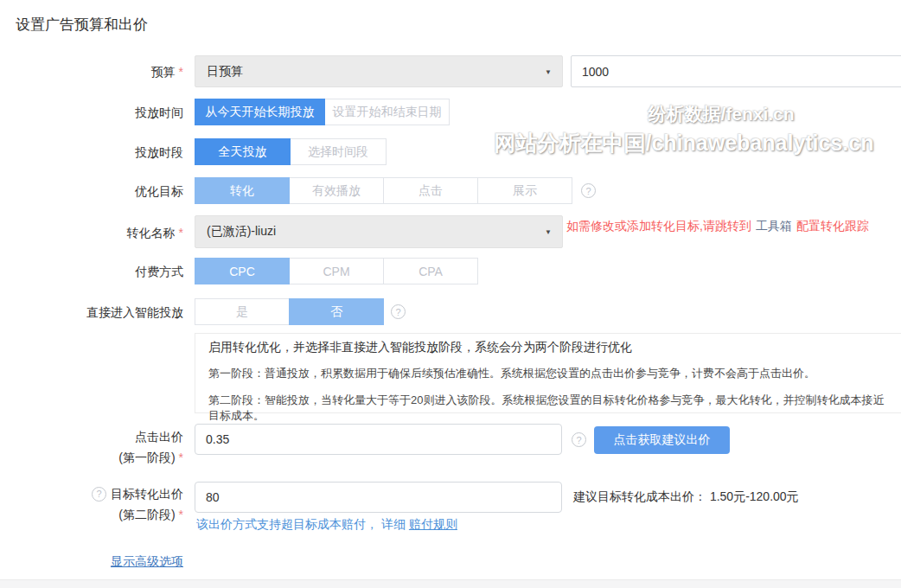 The height and width of the screenshot is (588, 901). What do you see at coordinates (662, 440) in the screenshot?
I see `get-suggested-bid-button: 点击获取建议出价` at bounding box center [662, 440].